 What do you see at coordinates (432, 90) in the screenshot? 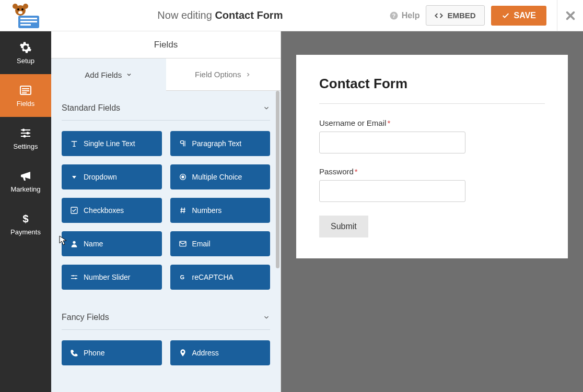
I see `form-title: Contact Form` at bounding box center [432, 90].